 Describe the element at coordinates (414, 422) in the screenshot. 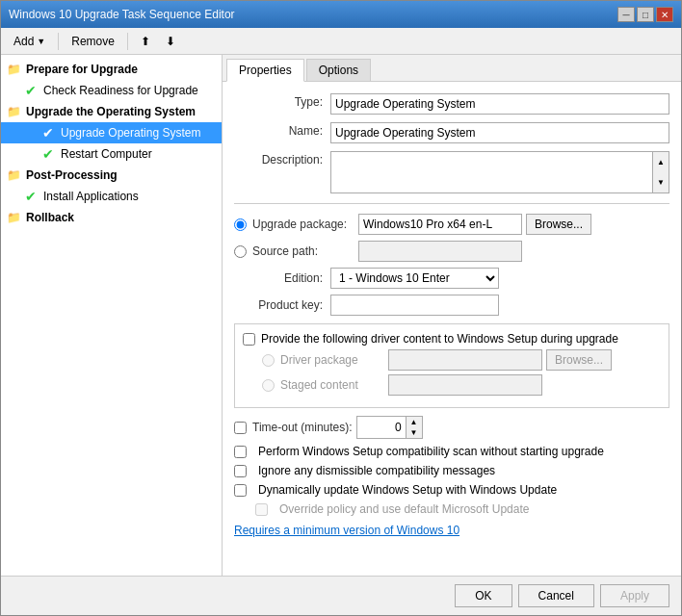

I see `timeout-spin-up: ▲` at that location.